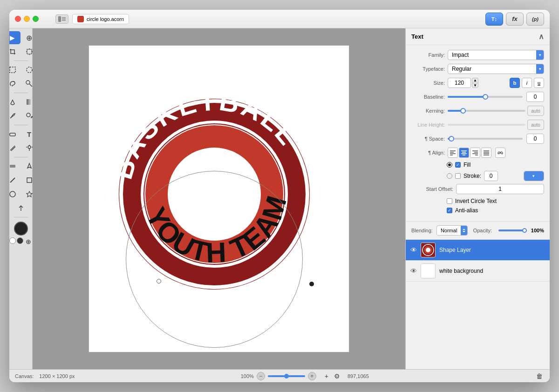  What do you see at coordinates (422, 230) in the screenshot?
I see `blending-label: Blending:` at bounding box center [422, 230].